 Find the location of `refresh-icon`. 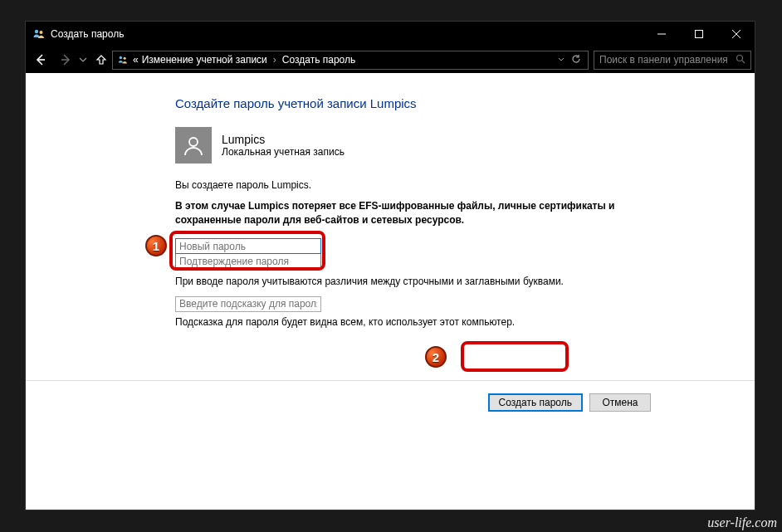

refresh-icon is located at coordinates (576, 60).